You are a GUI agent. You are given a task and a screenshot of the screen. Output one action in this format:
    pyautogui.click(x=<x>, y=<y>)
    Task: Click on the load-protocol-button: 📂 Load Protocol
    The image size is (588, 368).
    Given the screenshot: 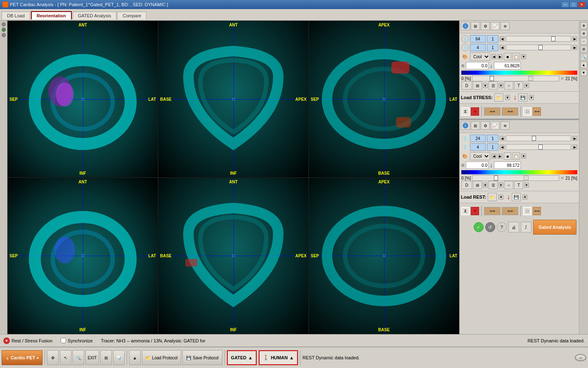 What is the action you would take?
    pyautogui.click(x=162, y=358)
    